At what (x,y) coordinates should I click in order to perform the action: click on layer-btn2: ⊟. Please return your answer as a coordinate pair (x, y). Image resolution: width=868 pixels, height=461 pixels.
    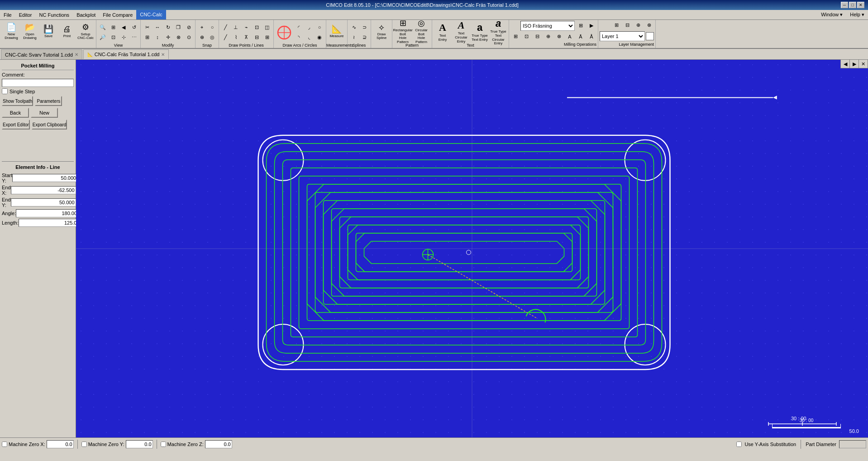
    Looking at the image, I should click on (627, 25).